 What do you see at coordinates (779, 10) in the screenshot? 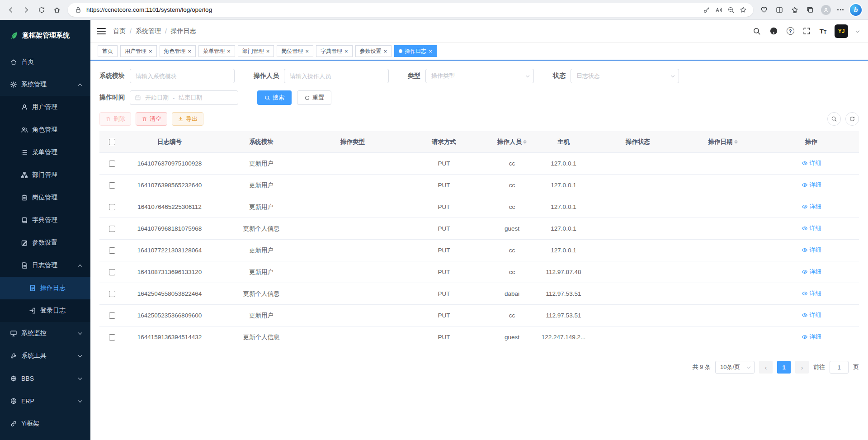
I see `split-screen-icon` at bounding box center [779, 10].